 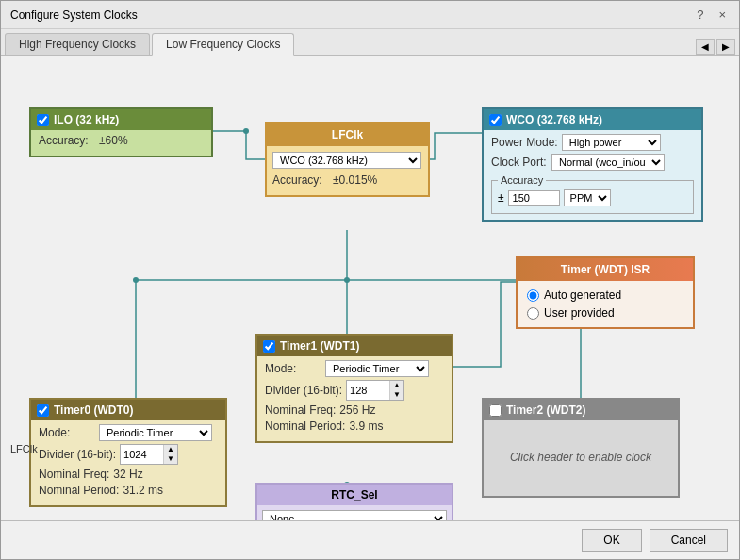 What do you see at coordinates (605, 292) in the screenshot?
I see `block-timer-isr: Timer (WDT) ISR Auto generated User prov…` at bounding box center [605, 292].